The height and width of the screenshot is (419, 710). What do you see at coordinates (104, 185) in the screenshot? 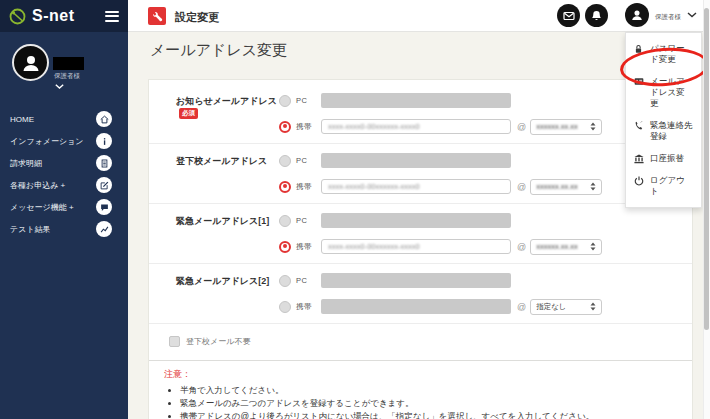
I see `edit-icon` at bounding box center [104, 185].